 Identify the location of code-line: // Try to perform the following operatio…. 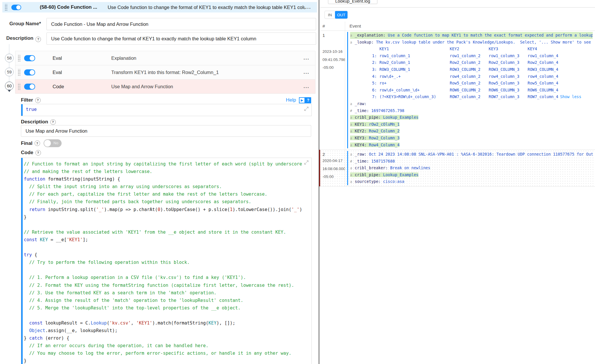
(164, 262).